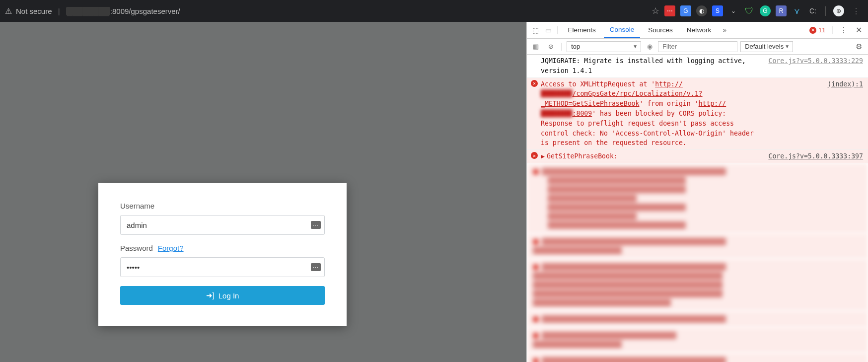  I want to click on browser-address-bar: ⚠ Not secure | ████████:8009/gpsgateserv…, so click(434, 11).